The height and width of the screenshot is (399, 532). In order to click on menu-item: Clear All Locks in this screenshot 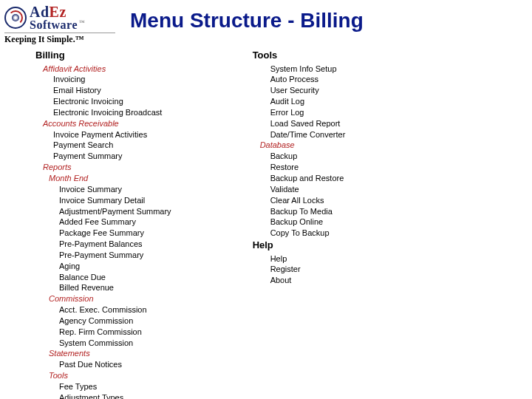, I will do `click(308, 201)`.